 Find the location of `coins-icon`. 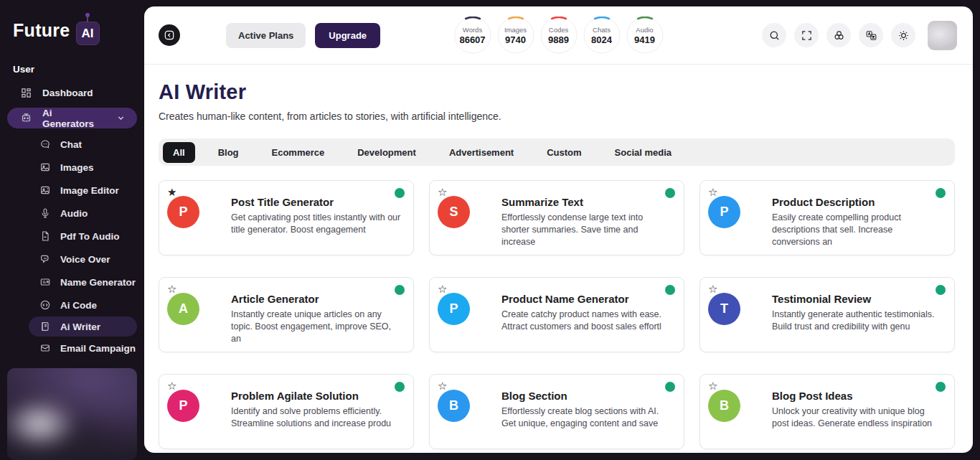

coins-icon is located at coordinates (839, 36).